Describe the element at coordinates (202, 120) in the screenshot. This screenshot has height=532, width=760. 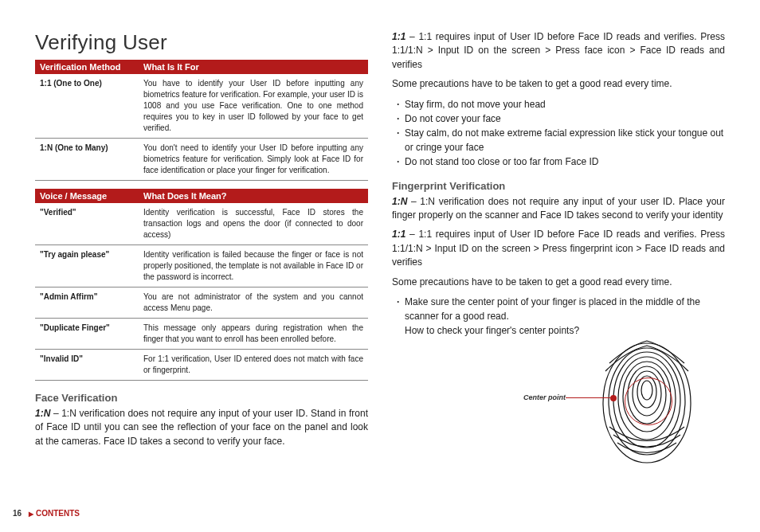
I see `verification-method-table: Verification Method What Is It For 1:1 (…` at that location.